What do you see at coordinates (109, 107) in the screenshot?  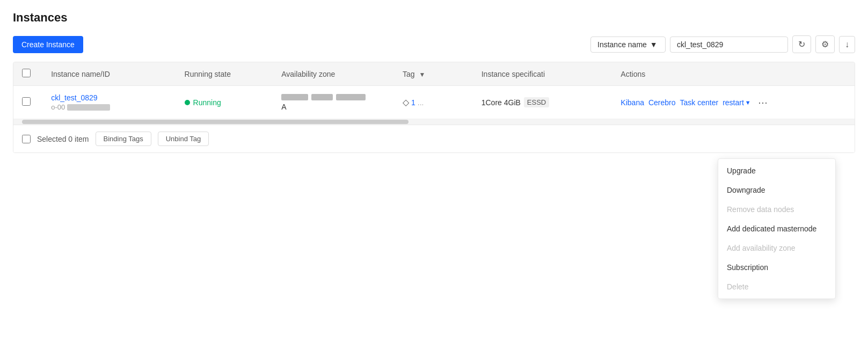 I see `instance-id-text: o-00` at bounding box center [109, 107].